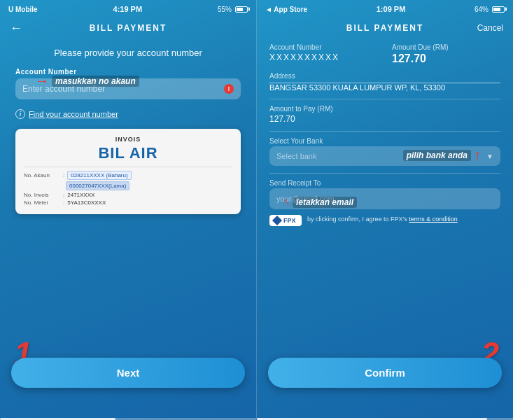  I want to click on invoice-card: INVOIS BIL AIR No. Akaun : 028211XXXX (B…, so click(128, 172).